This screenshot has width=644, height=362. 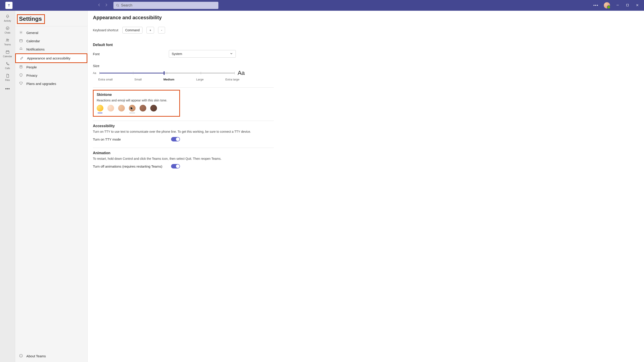 What do you see at coordinates (21, 67) in the screenshot?
I see `people-icon` at bounding box center [21, 67].